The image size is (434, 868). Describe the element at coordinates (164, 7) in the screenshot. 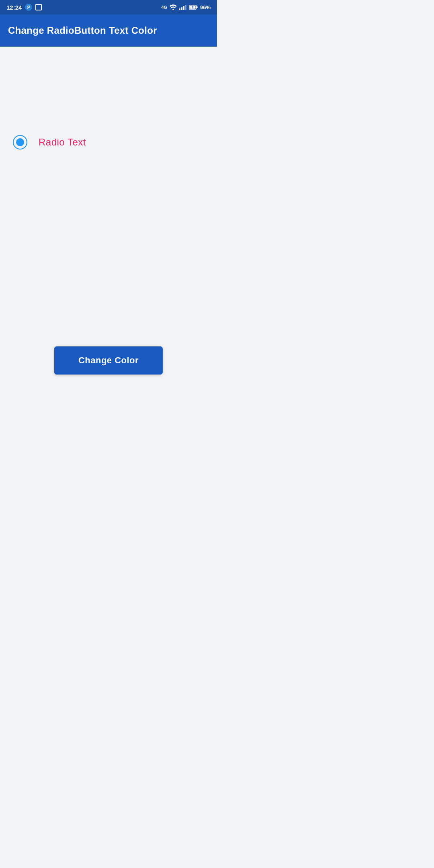

I see `4g-label: 4G` at that location.